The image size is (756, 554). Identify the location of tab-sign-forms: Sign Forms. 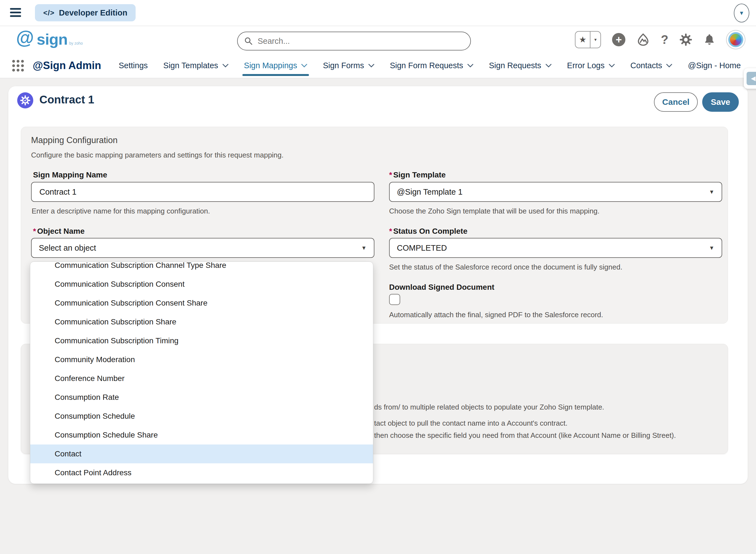
(348, 65).